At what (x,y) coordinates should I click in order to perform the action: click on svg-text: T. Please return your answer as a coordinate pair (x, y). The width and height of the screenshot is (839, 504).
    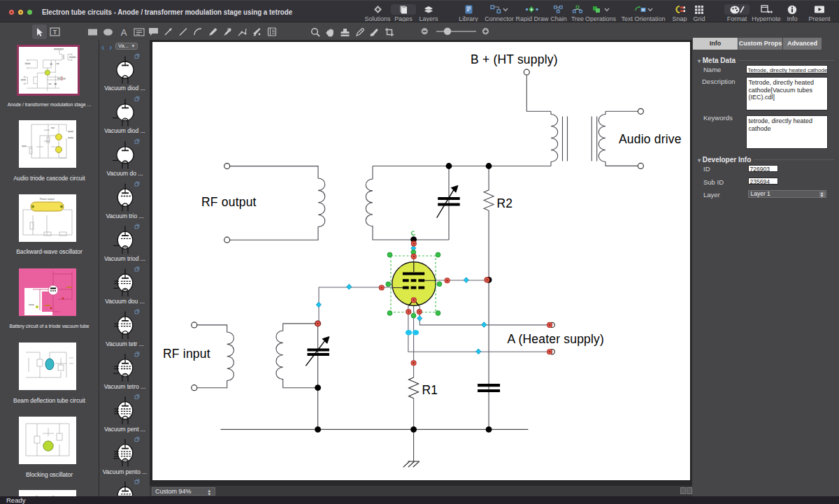
    Looking at the image, I should click on (55, 32).